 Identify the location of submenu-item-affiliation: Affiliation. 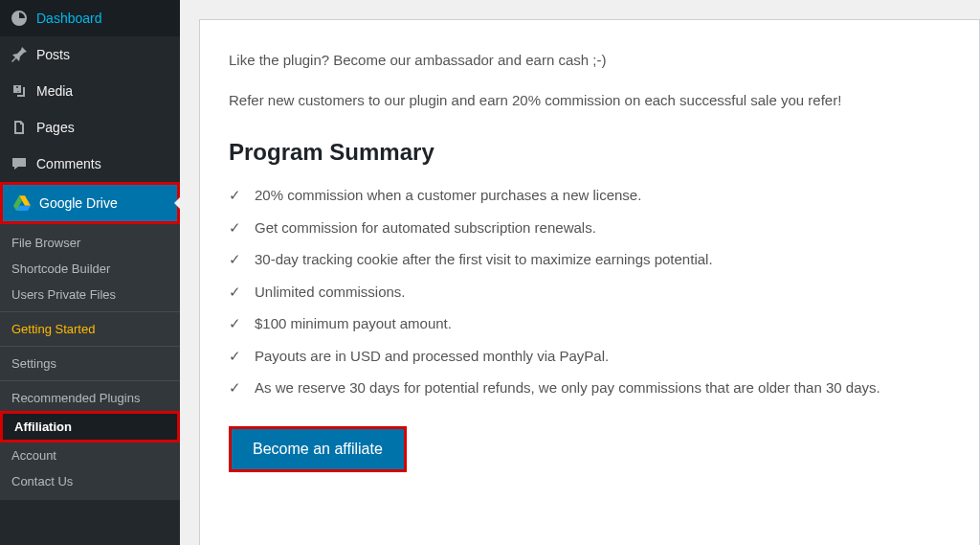
(90, 427).